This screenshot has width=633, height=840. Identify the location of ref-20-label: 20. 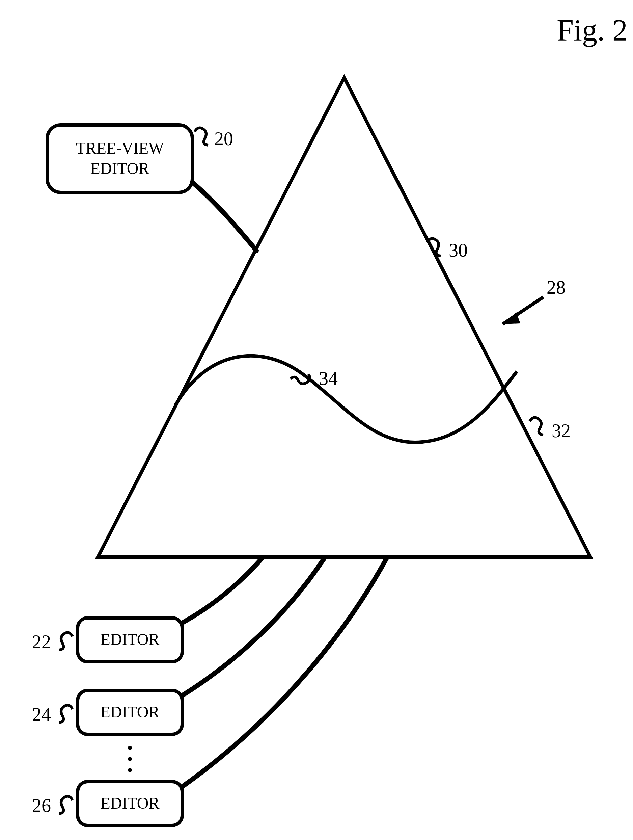
(224, 139).